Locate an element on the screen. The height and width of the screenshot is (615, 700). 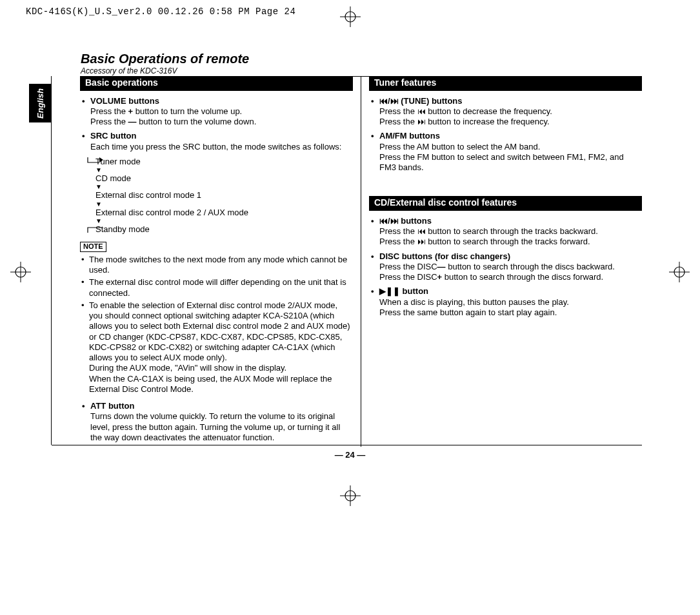
document-source-line: KDC-416S(K)_U.S_ver2.0 00.12.26 0:58 PM … is located at coordinates (161, 12).